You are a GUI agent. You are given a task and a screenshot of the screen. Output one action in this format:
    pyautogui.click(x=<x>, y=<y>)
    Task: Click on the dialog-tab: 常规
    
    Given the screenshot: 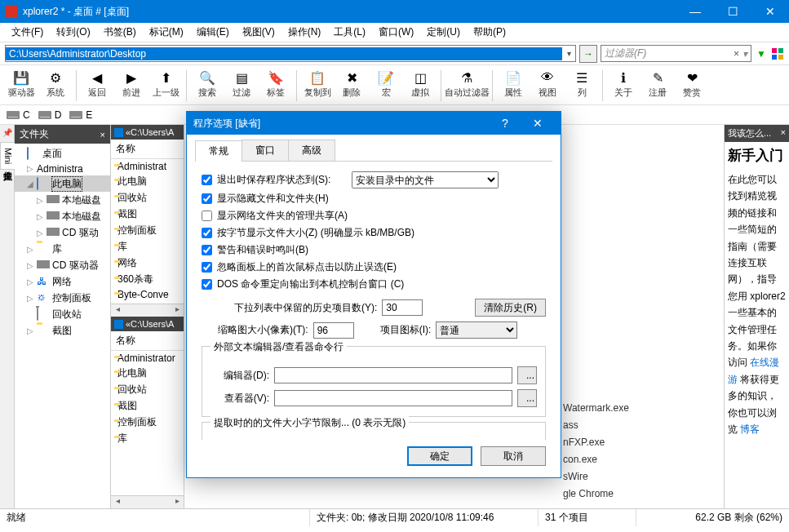 What is the action you would take?
    pyautogui.click(x=219, y=151)
    